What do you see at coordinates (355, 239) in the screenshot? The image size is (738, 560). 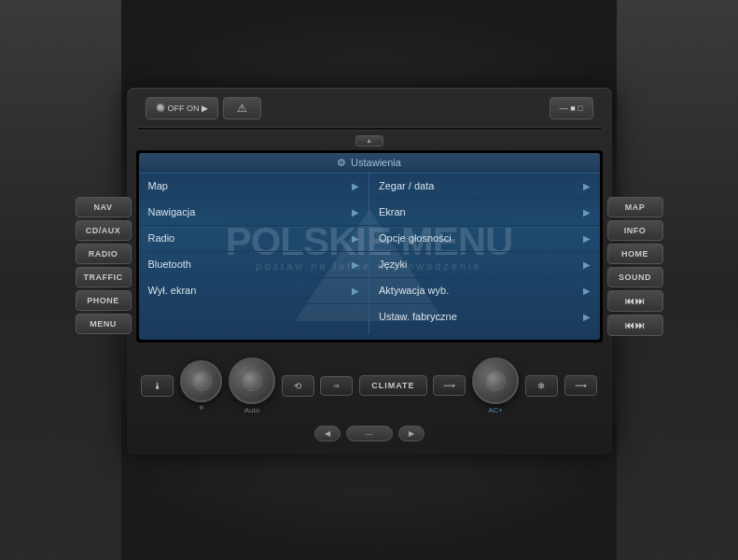 I see `menu-item-radio-arrow: ▶` at bounding box center [355, 239].